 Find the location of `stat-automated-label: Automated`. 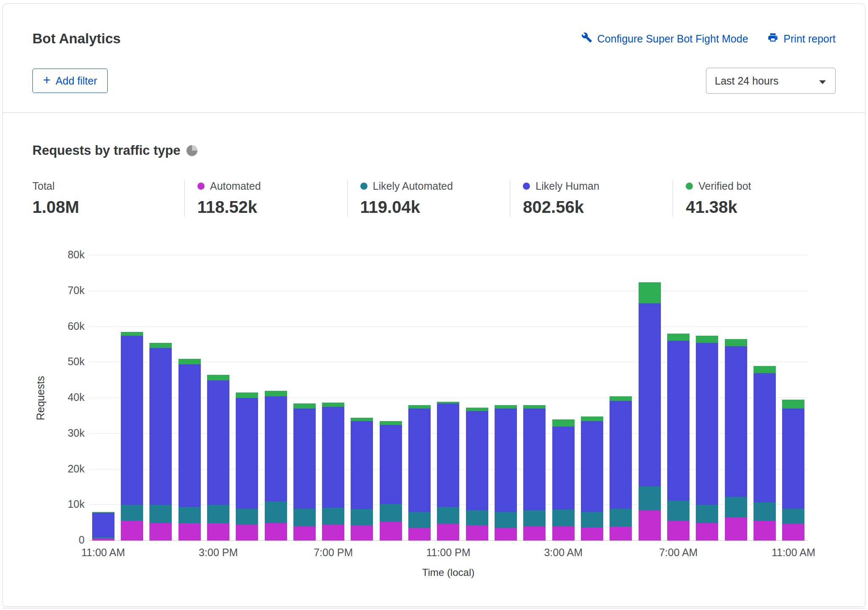

stat-automated-label: Automated is located at coordinates (236, 186).